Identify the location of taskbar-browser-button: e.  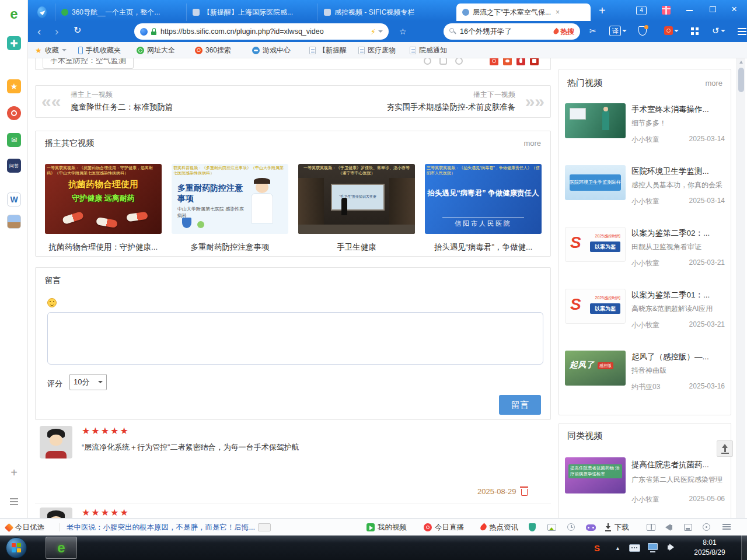
(61, 548).